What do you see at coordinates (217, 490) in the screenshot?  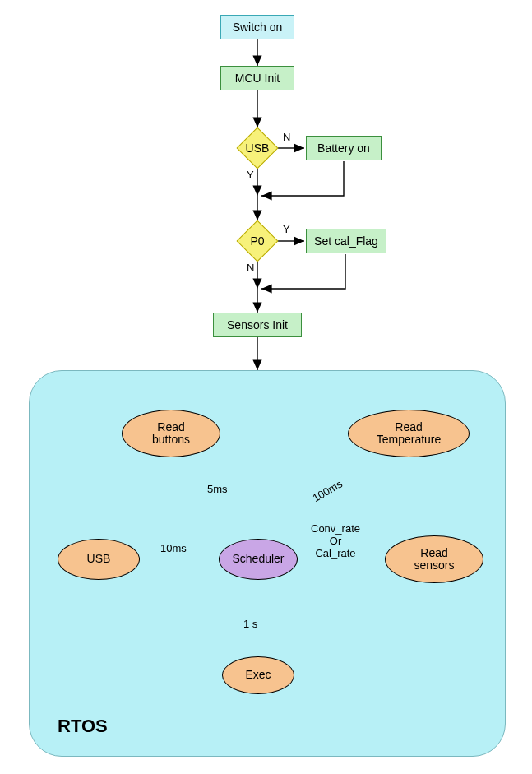 I see `timing-buttons: 5ms` at bounding box center [217, 490].